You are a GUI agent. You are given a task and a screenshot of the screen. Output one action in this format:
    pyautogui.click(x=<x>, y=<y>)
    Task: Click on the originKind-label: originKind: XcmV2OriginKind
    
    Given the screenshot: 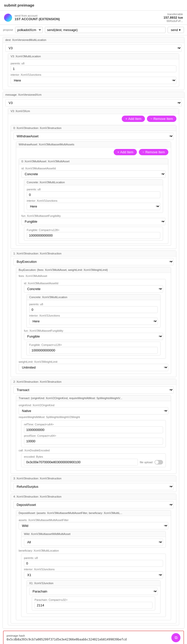 What is the action you would take?
    pyautogui.click(x=94, y=405)
    